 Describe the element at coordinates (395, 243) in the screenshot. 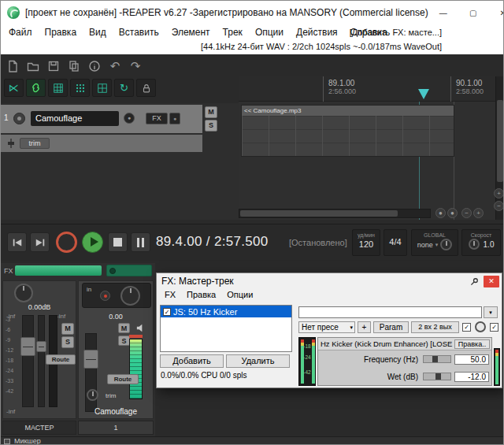

I see `time-signature-box: 4/4` at that location.